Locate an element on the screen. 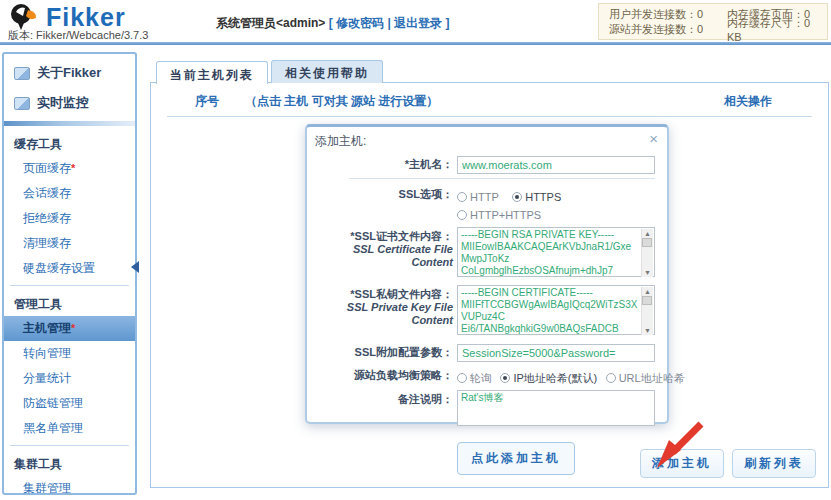  cache-stats-panel: 用户并发连接数：0 内存缓存页面：0 源站并发连接数：0 内存缓存尺寸：0 KB is located at coordinates (713, 22).